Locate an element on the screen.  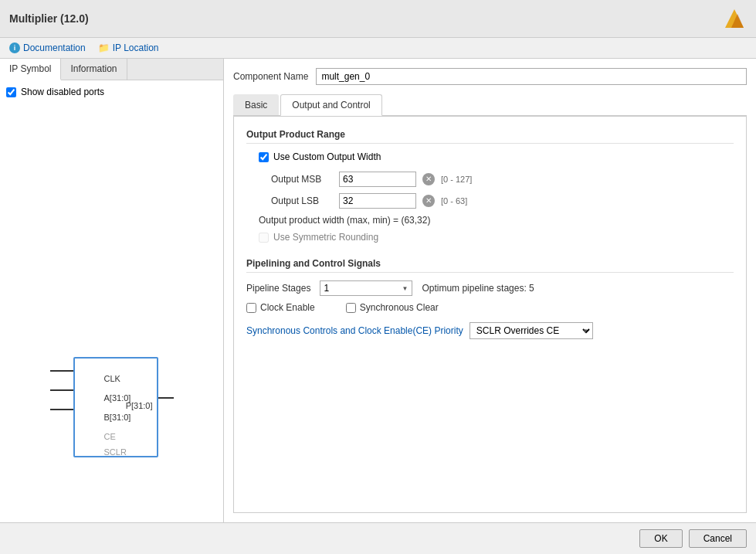
synchronous-clear-row: Synchronous Clear is located at coordinates (392, 308).